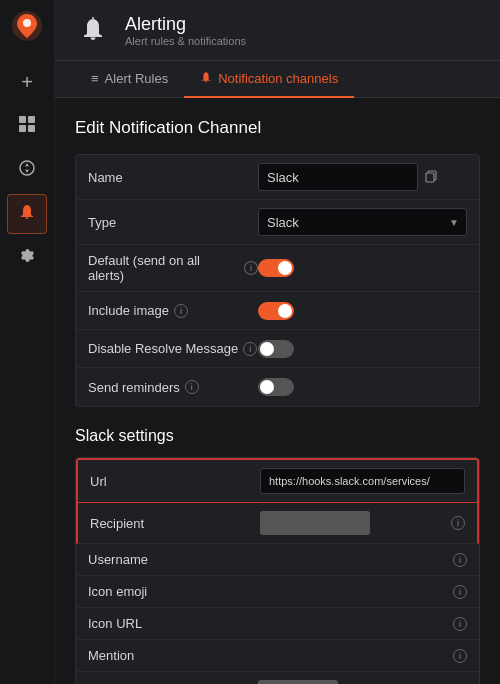 The width and height of the screenshot is (500, 684). I want to click on token-value, so click(362, 682).